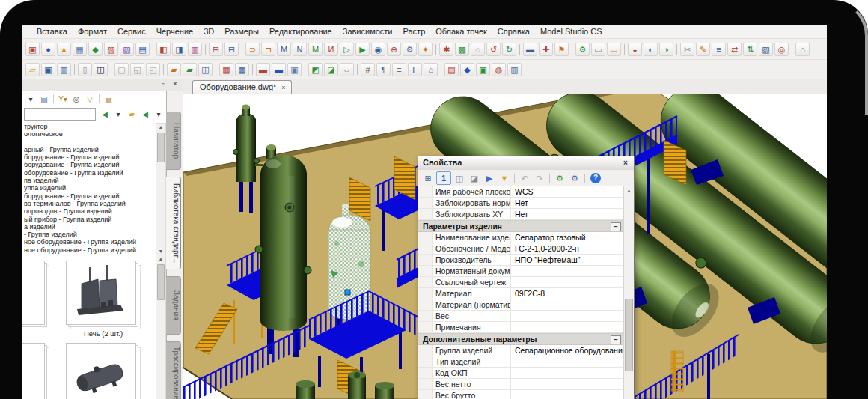  Describe the element at coordinates (64, 70) in the screenshot. I see `save-all-icon: ▥` at that location.